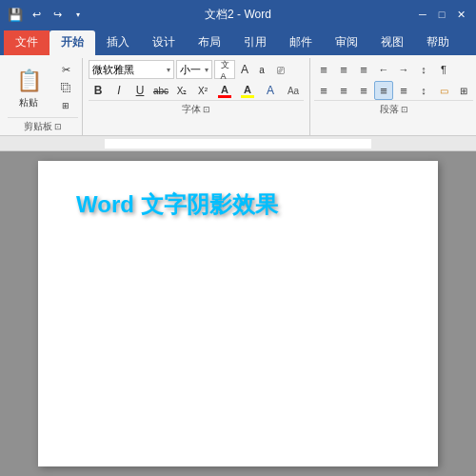 The width and height of the screenshot is (476, 476). Describe the element at coordinates (196, 97) in the screenshot. I see `font-group: 微软雅黑 ▾ 小一 ▾ 文A A a ⎚ B I U abc X₂ X²` at that location.